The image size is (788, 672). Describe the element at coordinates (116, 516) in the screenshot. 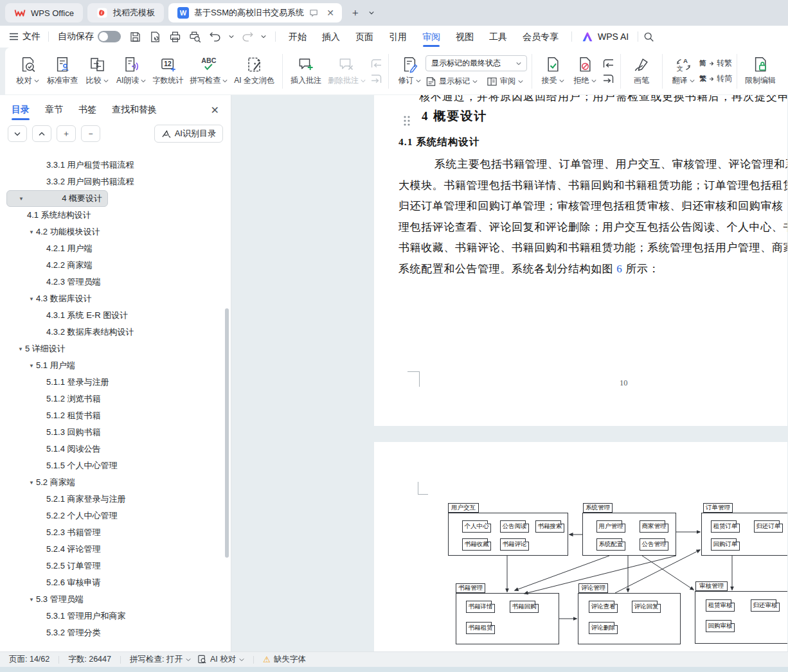

I see `toc-item: 5.2.2 个人中心管理` at that location.